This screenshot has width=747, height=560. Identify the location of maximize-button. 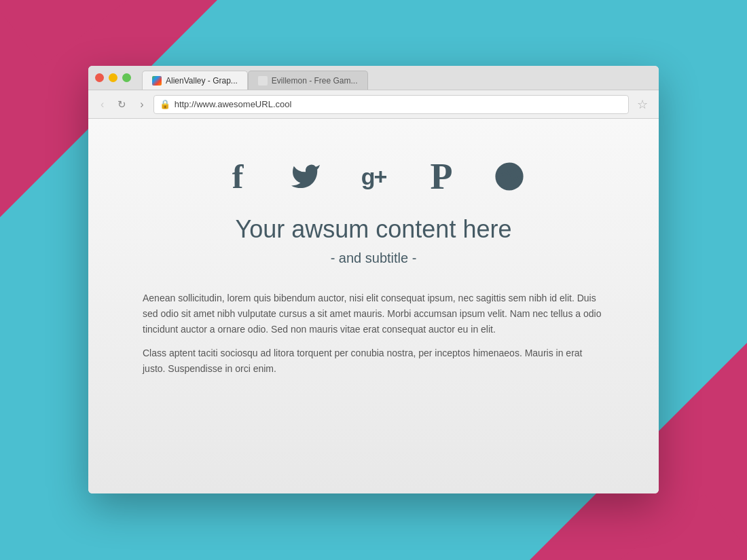
(126, 77).